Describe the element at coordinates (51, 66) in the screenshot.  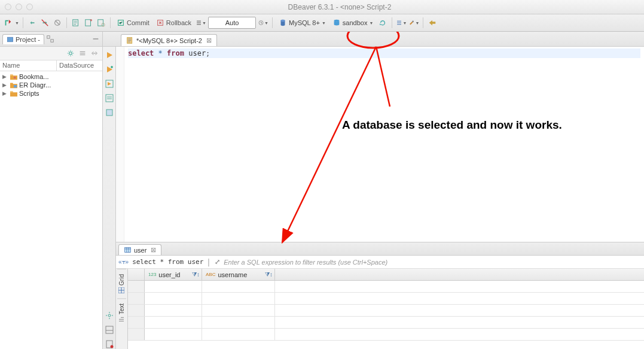
I see `tree-header: Name DataSource` at that location.